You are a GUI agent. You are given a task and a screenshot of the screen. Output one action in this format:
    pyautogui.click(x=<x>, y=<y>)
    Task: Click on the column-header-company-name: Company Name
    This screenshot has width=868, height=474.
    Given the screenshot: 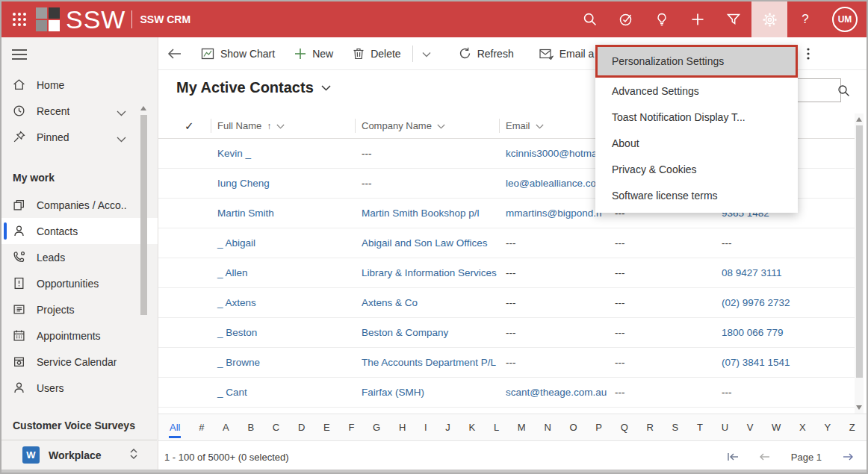 What is the action you would take?
    pyautogui.click(x=427, y=125)
    